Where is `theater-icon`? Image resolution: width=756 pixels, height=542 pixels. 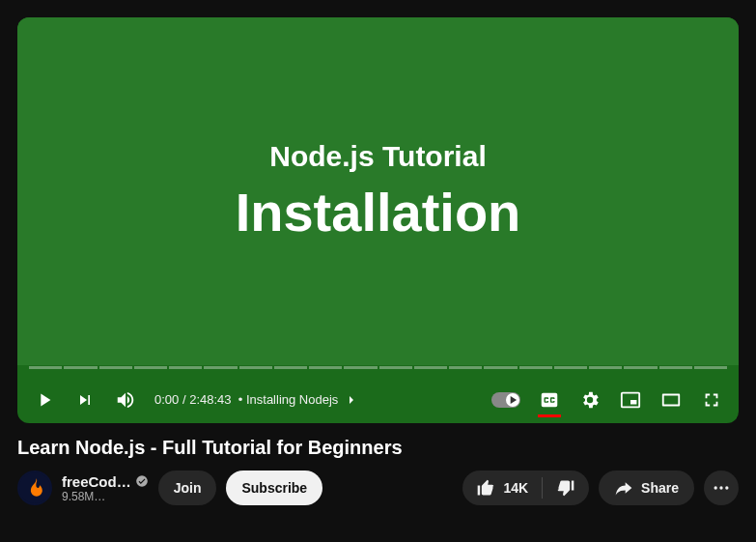 theater-icon is located at coordinates (671, 400).